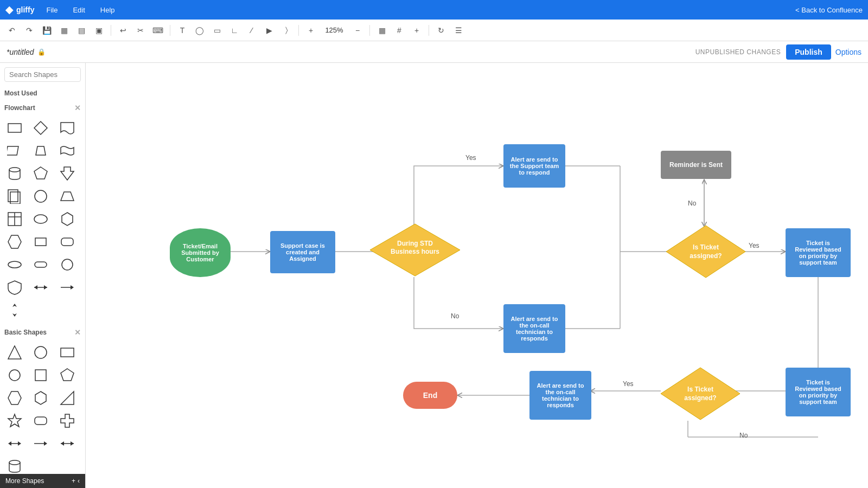  I want to click on flowchart-close-icon: ✕, so click(78, 108).